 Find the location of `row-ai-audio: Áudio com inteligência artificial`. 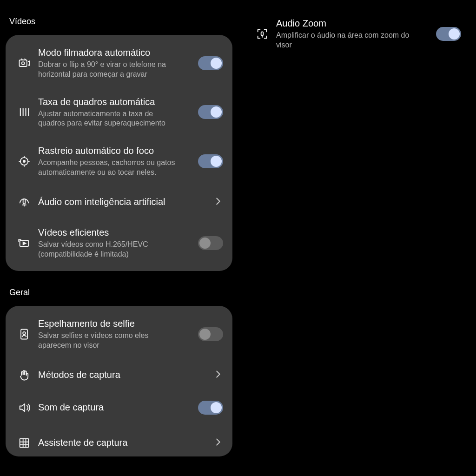

row-ai-audio: Áudio com inteligência artificial is located at coordinates (119, 202).